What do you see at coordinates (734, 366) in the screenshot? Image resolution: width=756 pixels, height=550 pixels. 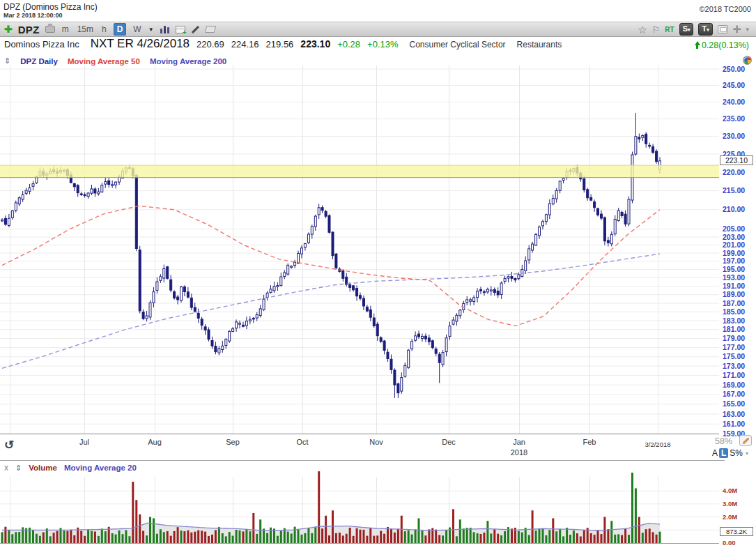 I see `svg-text: 173.00` at bounding box center [734, 366].